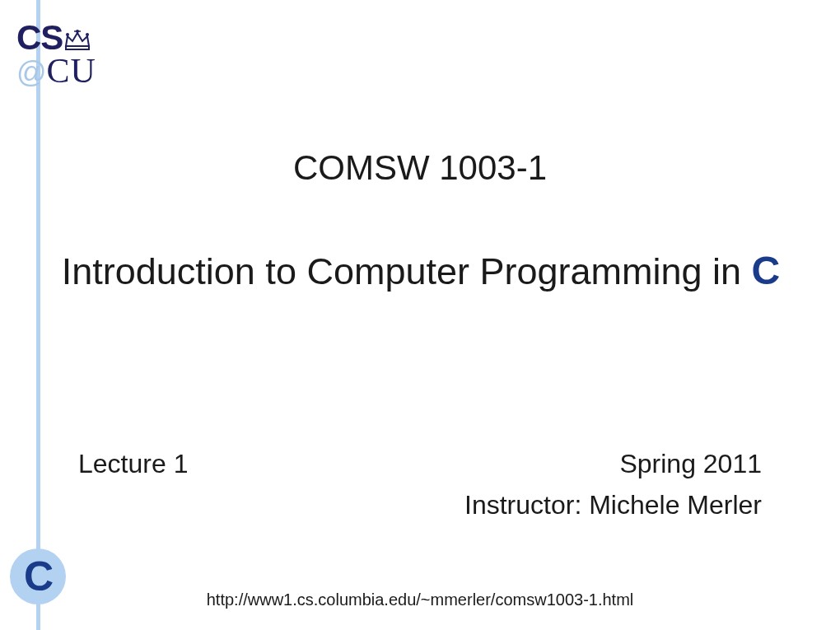 This screenshot has width=840, height=630. Describe the element at coordinates (38, 315) in the screenshot. I see `decorative-vertical-line` at that location.